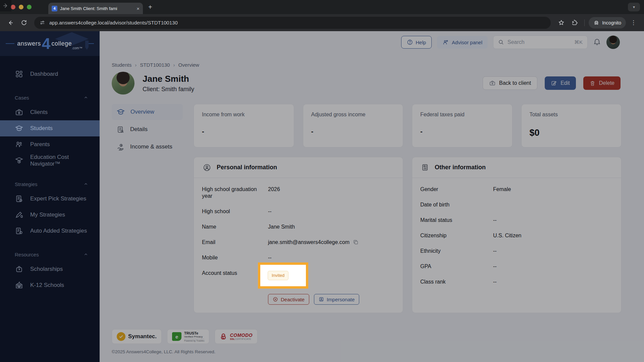 The height and width of the screenshot is (362, 644). Describe the element at coordinates (540, 42) in the screenshot. I see `search-box: ⌘K` at that location.